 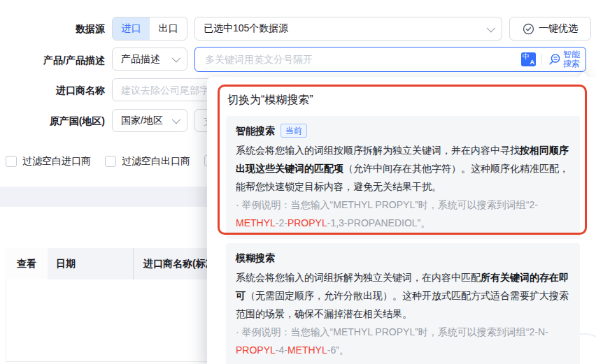 I want to click on country-region-select: 国家/地区, so click(x=150, y=120).